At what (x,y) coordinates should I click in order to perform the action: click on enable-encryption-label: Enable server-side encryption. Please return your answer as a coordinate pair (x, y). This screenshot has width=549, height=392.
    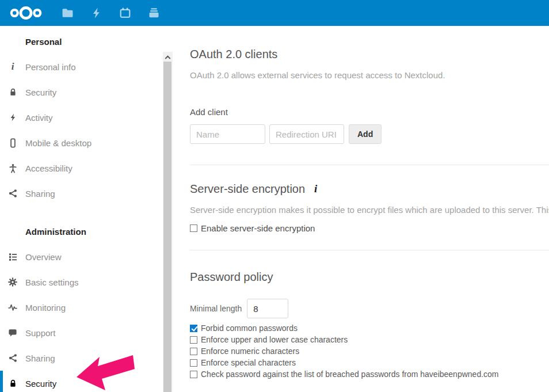
    Looking at the image, I should click on (258, 228).